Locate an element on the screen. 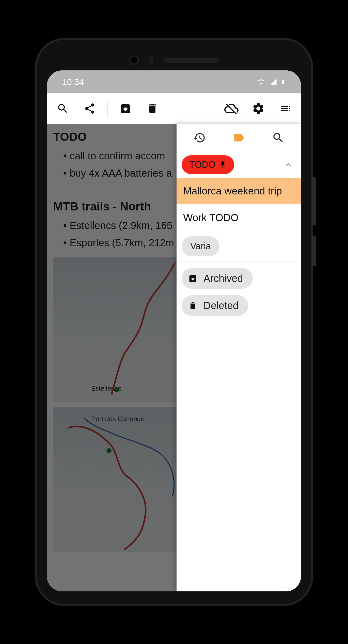 The width and height of the screenshot is (348, 644). sensor-bar is located at coordinates (174, 60).